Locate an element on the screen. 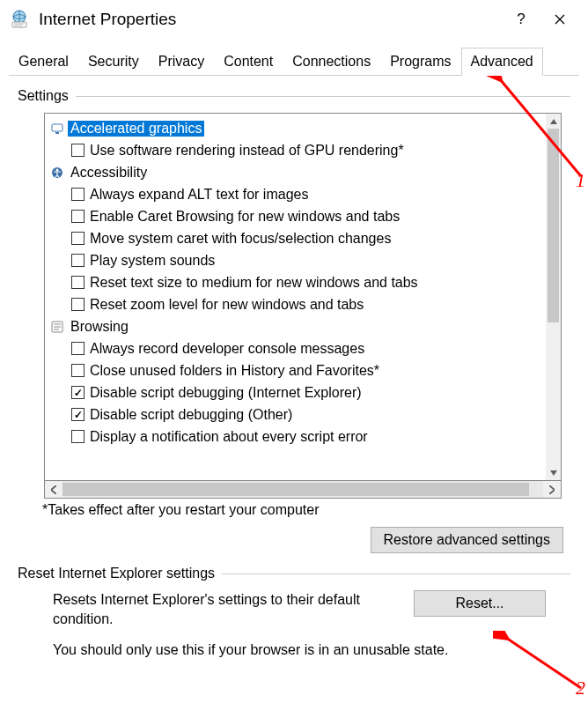 The width and height of the screenshot is (588, 703). vertical-scrollbar is located at coordinates (553, 297).